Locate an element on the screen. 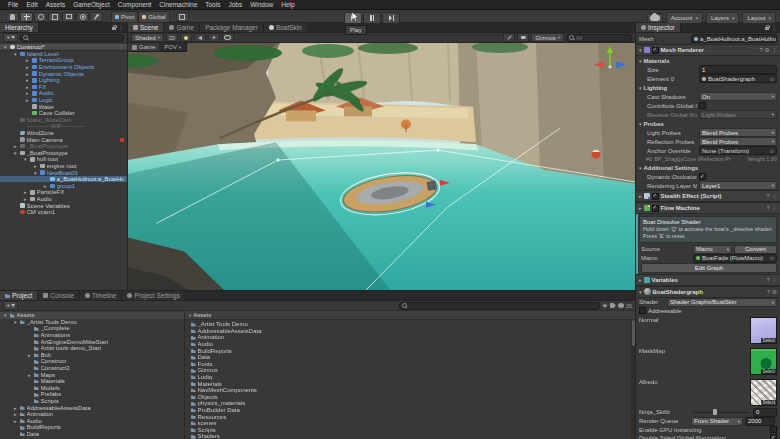  tab-hierarchy: Hierarchy is located at coordinates (20, 28).